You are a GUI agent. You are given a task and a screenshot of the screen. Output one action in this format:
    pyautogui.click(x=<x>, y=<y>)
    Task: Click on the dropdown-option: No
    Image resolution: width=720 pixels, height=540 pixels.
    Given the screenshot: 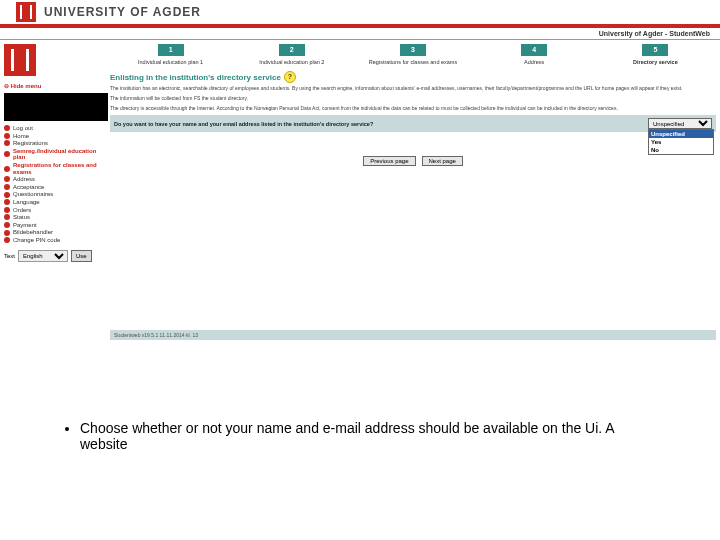 What is the action you would take?
    pyautogui.click(x=681, y=150)
    